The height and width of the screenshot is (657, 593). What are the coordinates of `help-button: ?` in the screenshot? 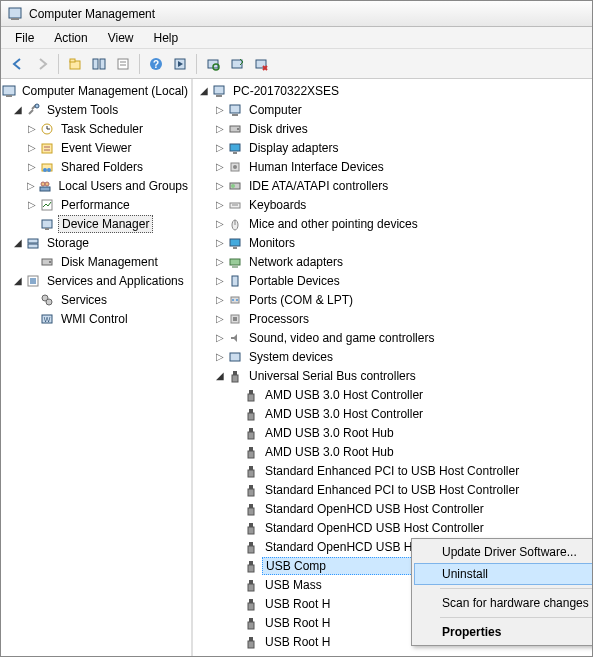 It's located at (156, 64).